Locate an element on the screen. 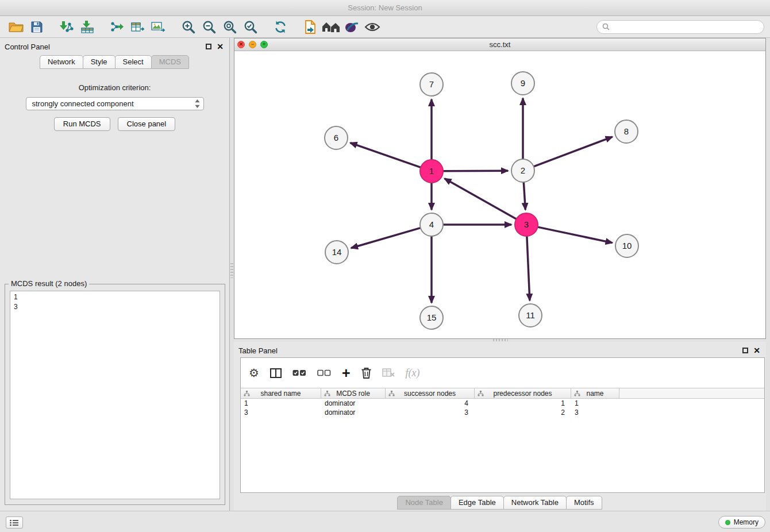  splitter-handle-vertical is located at coordinates (232, 271).